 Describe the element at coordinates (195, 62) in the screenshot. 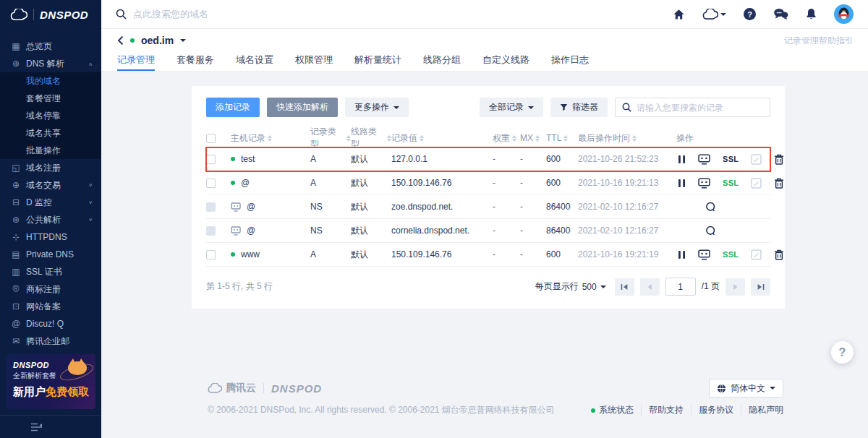

I see `tab-套餐服务: 套餐服务` at that location.